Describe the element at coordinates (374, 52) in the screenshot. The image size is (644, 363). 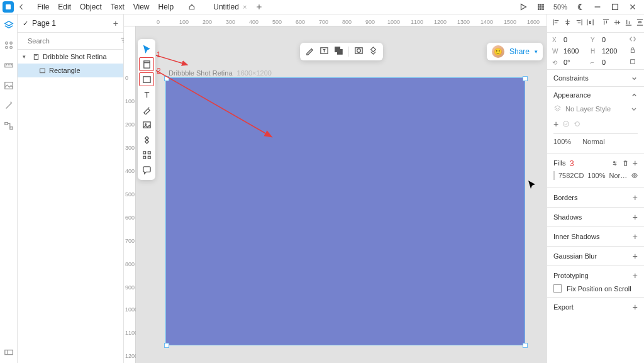
I see `make-component-icon` at that location.